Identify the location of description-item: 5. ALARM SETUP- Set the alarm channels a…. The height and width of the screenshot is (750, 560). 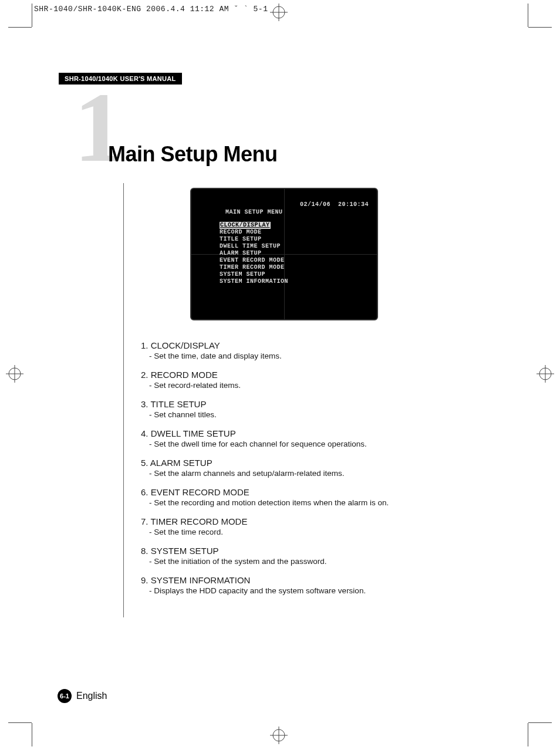
(317, 468).